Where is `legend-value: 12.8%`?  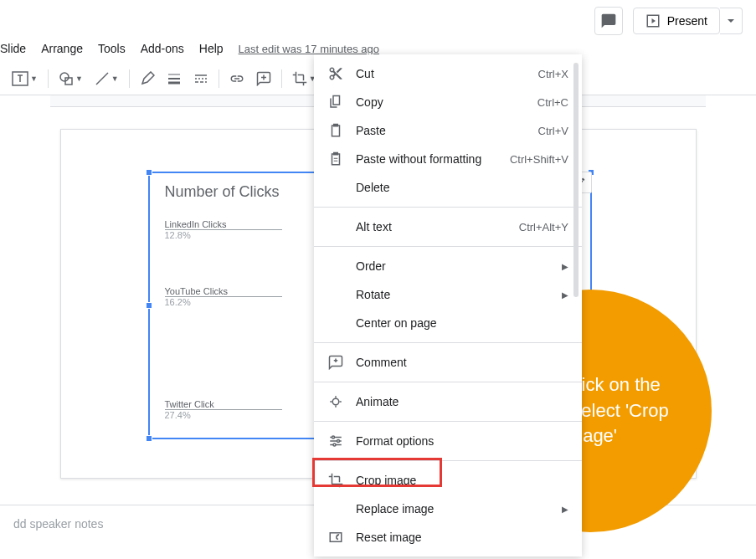
legend-value: 12.8% is located at coordinates (224, 234).